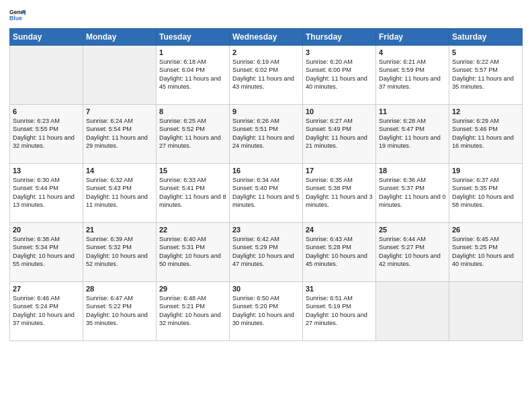 This screenshot has height=411, width=532. Describe the element at coordinates (19, 15) in the screenshot. I see `logo: General Blue` at that location.